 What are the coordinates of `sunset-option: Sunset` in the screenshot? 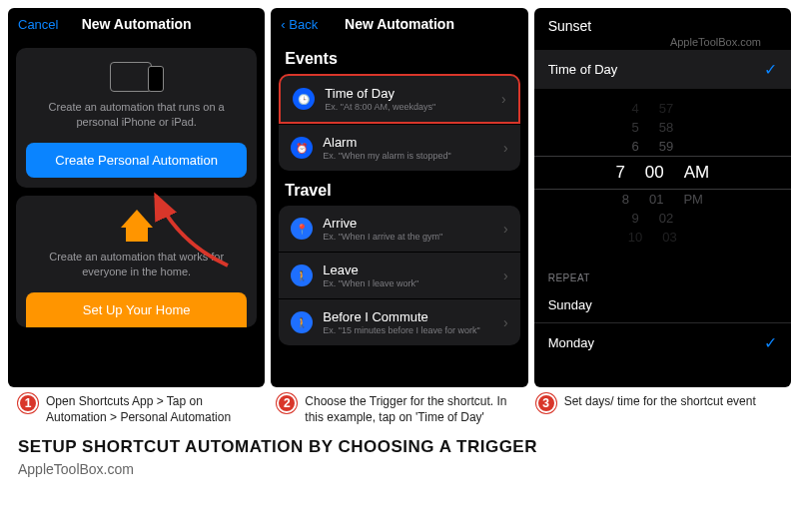 It's located at (663, 26).